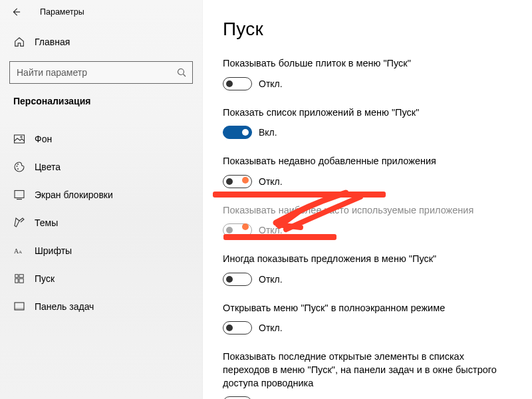 The width and height of the screenshot is (532, 399). Describe the element at coordinates (53, 251) in the screenshot. I see `sidebar-item-label: Шрифты` at that location.